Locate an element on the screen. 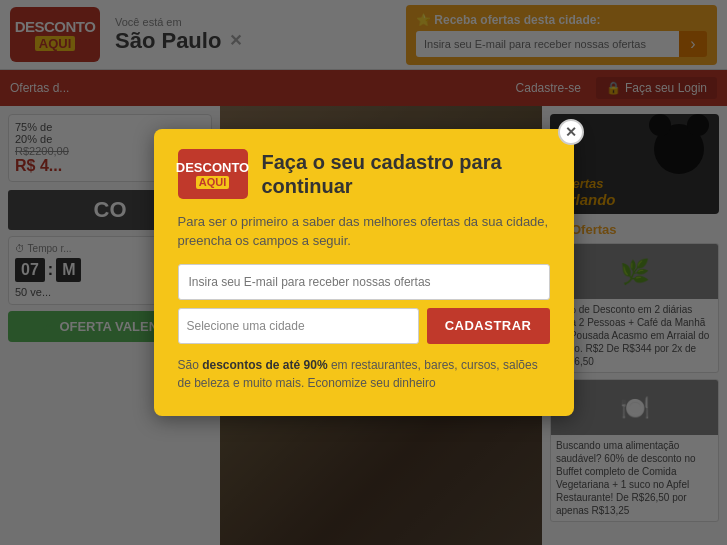 Image resolution: width=727 pixels, height=545 pixels. modal-subtitle: Para ser o primeiro a saber das melhores… is located at coordinates (364, 231).